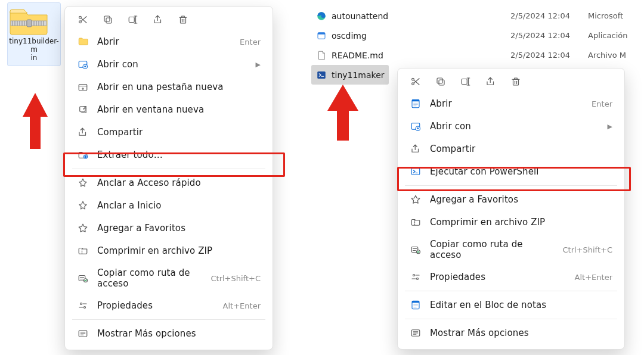 The height and width of the screenshot is (355, 644). I want to click on file-row: README.md2/5/2024 12:04Archivo M, so click(477, 55).